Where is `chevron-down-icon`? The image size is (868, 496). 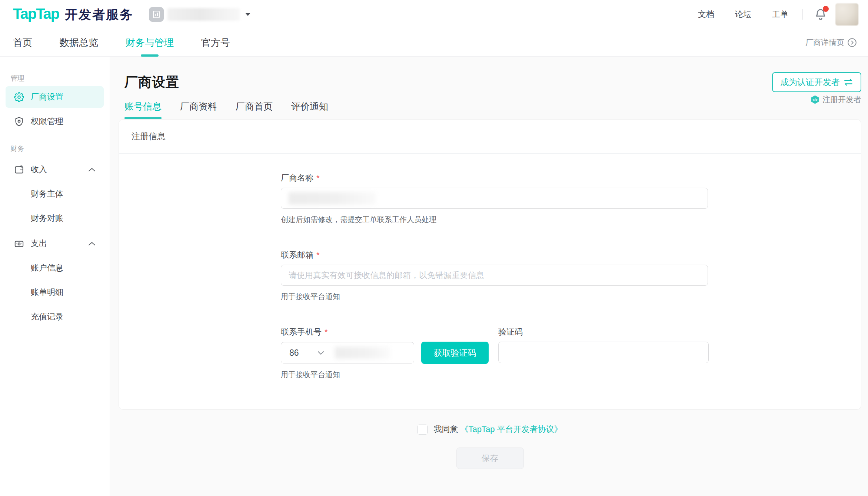 chevron-down-icon is located at coordinates (321, 353).